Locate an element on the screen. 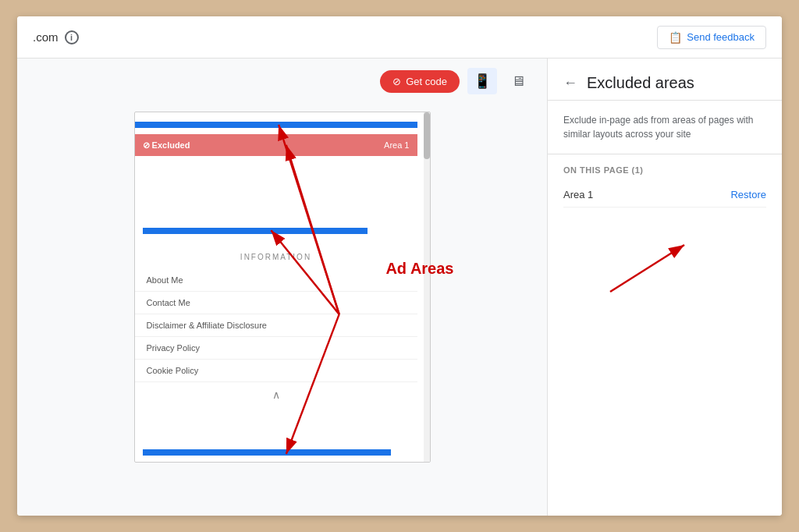 The width and height of the screenshot is (799, 532). excluded-bar: ⊘ Excluded Area 1 is located at coordinates (276, 145).